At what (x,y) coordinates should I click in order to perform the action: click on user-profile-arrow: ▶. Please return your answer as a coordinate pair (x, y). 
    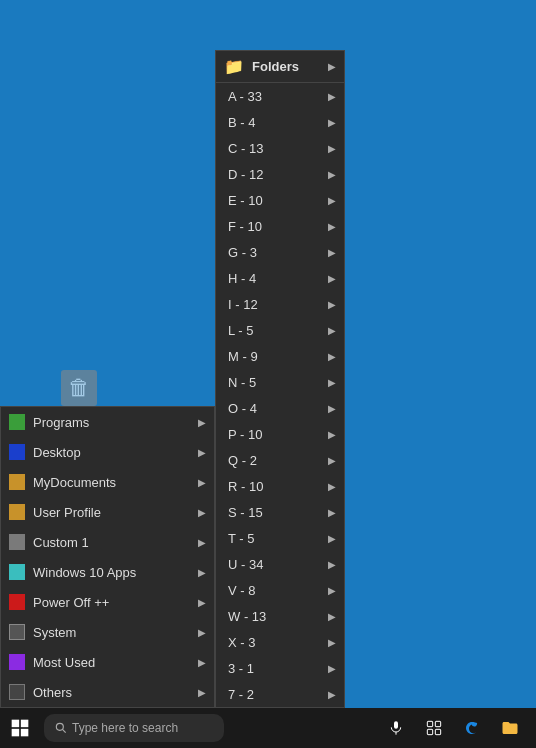
    Looking at the image, I should click on (202, 512).